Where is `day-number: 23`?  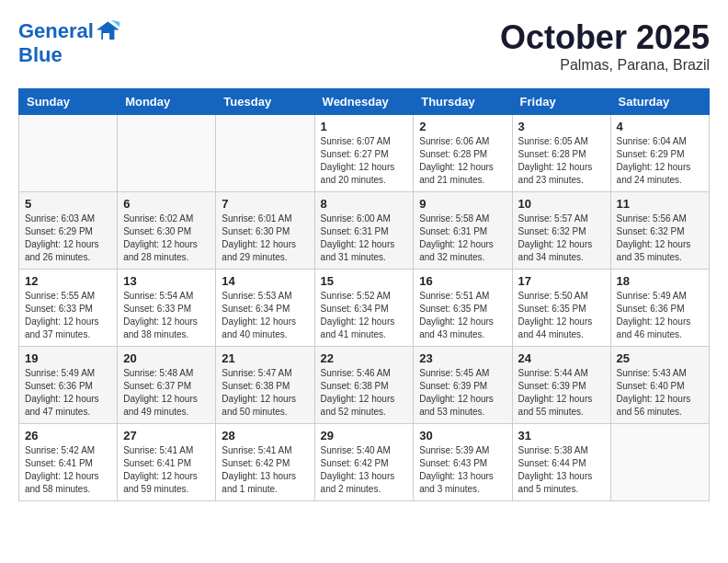 day-number: 23 is located at coordinates (462, 359).